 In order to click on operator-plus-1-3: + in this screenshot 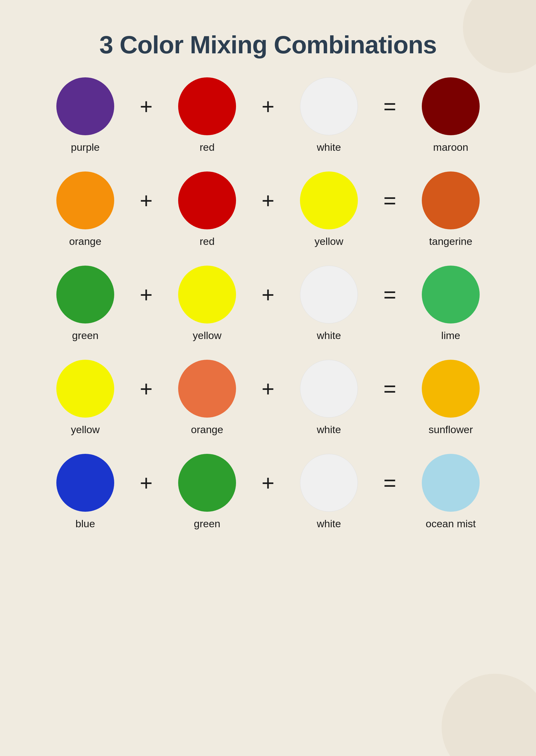, I will do `click(146, 304)`.